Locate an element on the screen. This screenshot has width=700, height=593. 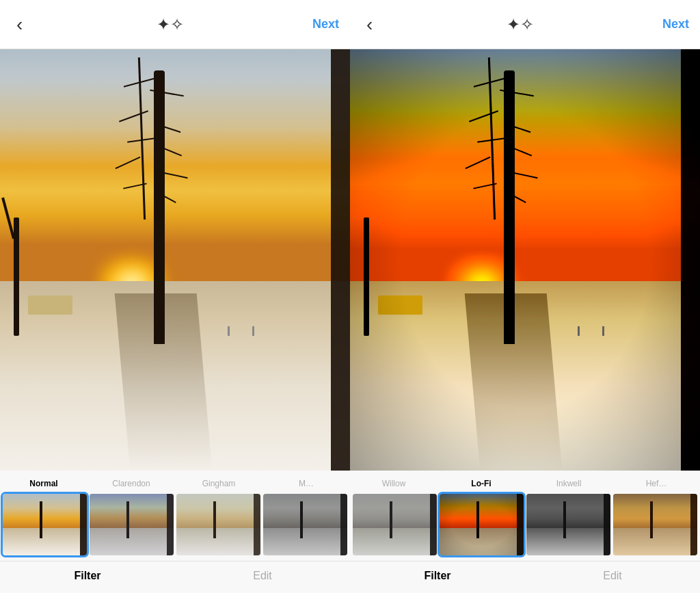
next-button-left: Next is located at coordinates (325, 25).